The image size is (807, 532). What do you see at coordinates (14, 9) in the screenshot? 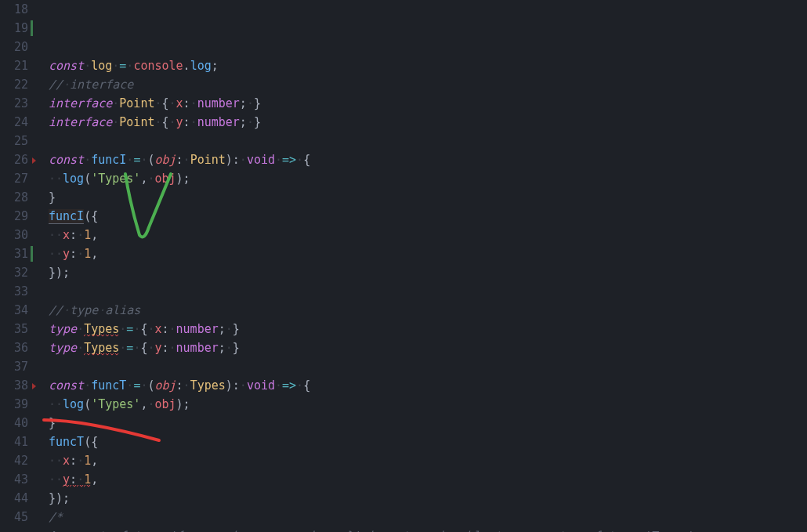
I see `line-number: 18` at bounding box center [14, 9].